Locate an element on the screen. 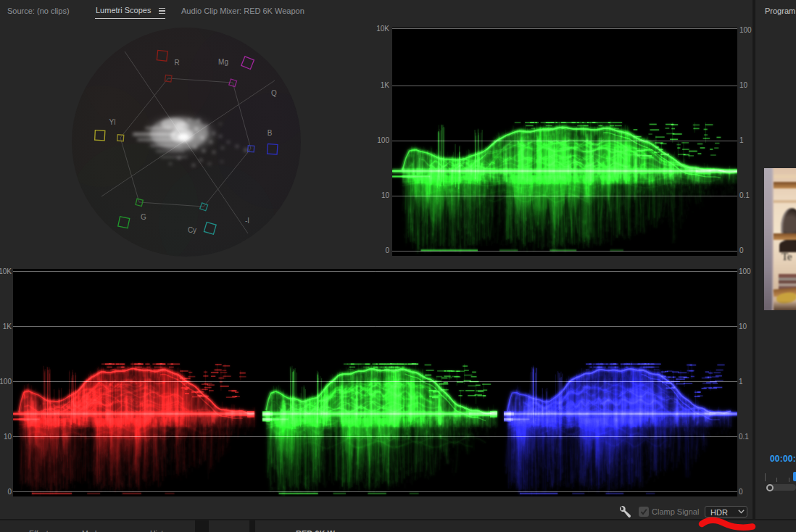 This screenshot has width=796, height=532. svg-text: G is located at coordinates (144, 217).